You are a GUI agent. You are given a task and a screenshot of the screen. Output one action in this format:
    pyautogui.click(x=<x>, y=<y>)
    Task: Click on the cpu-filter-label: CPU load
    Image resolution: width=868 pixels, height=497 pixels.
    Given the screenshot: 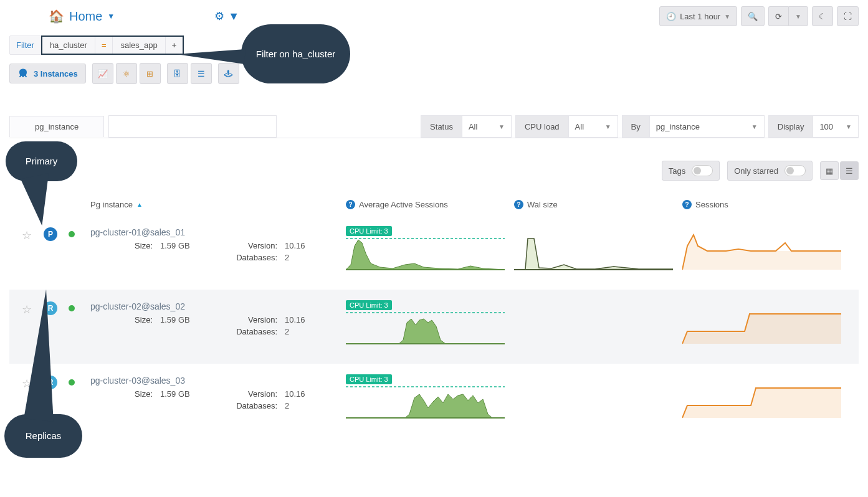 What is the action you would take?
    pyautogui.click(x=542, y=126)
    